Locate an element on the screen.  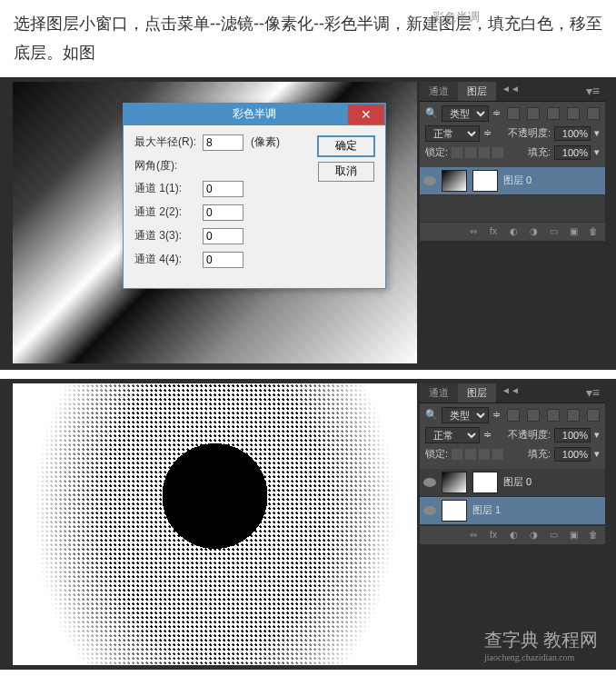
panel-footer: ⇔ fx ◐ ◑ ▭ ▣ 🗑 is located at coordinates (512, 534).